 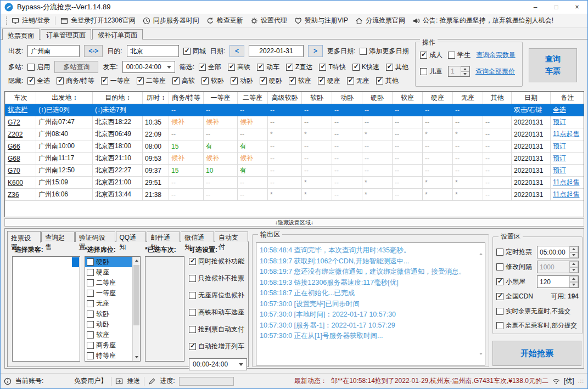 What do you see at coordinates (31, 21) in the screenshot?
I see `toolbar-item-1: 注销/登录` at bounding box center [31, 21].